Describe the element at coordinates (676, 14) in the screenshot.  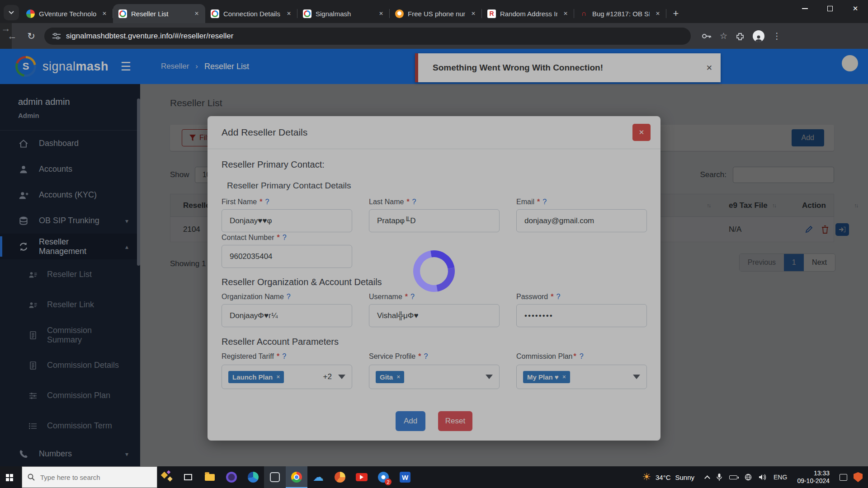
I see `new-tab-button: +` at that location.